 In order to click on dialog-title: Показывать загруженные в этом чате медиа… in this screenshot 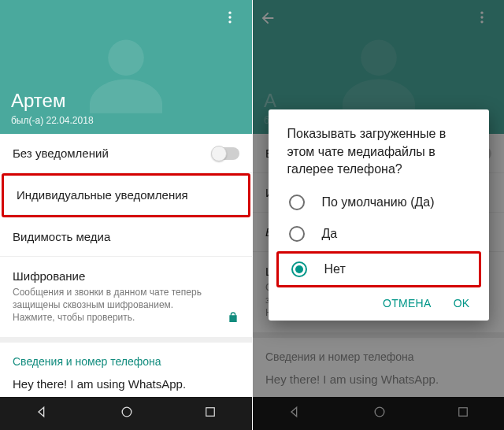, I will do `click(379, 156)`.